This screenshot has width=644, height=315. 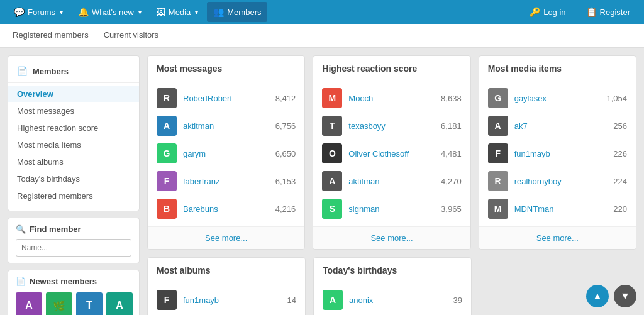 What do you see at coordinates (398, 301) in the screenshot?
I see `username-link: anonix` at bounding box center [398, 301].